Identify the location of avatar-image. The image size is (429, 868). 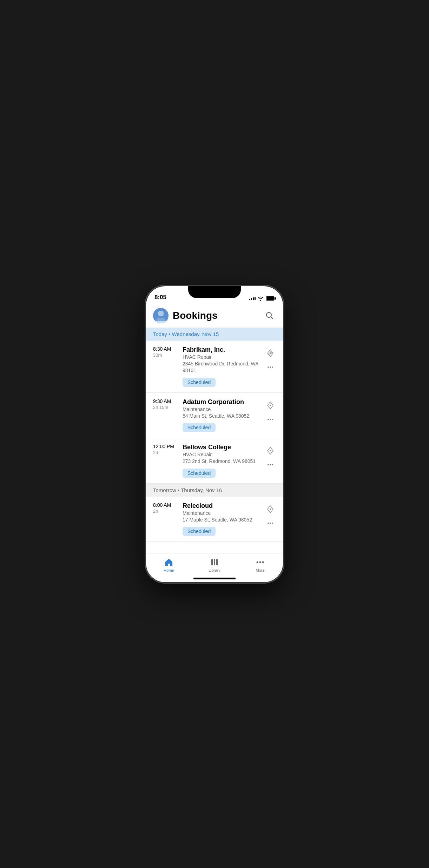
(161, 316).